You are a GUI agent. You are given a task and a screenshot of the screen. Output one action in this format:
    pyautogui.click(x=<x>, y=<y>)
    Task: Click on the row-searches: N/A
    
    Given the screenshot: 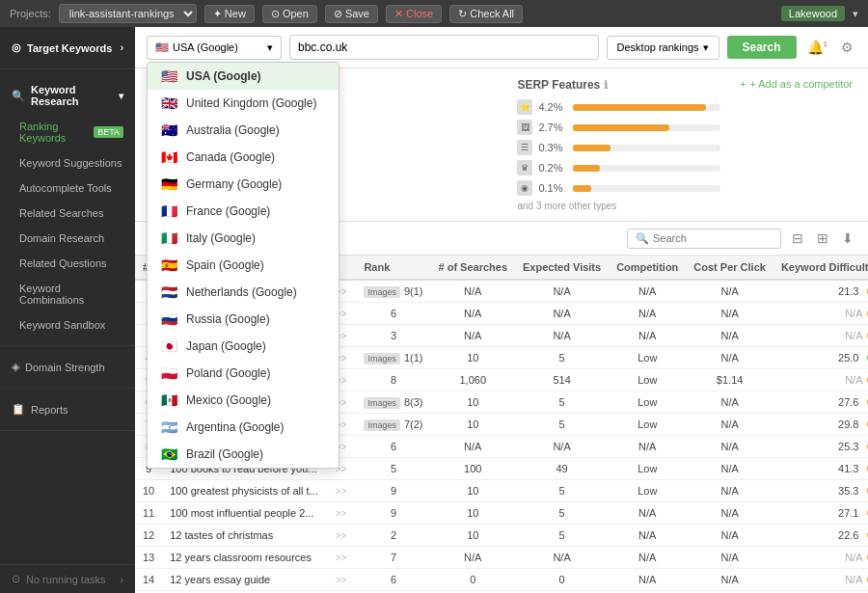 What is the action you would take?
    pyautogui.click(x=473, y=314)
    